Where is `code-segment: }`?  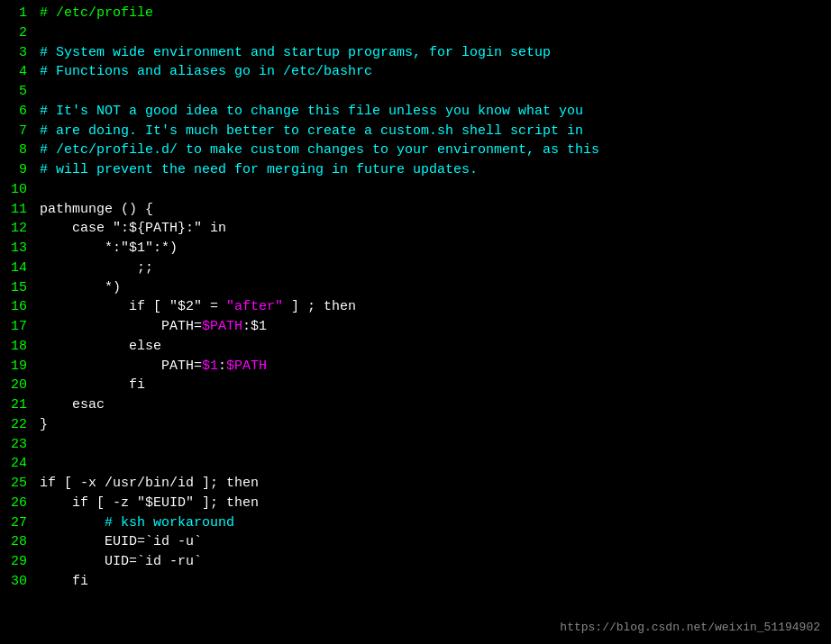 code-segment: } is located at coordinates (43, 425).